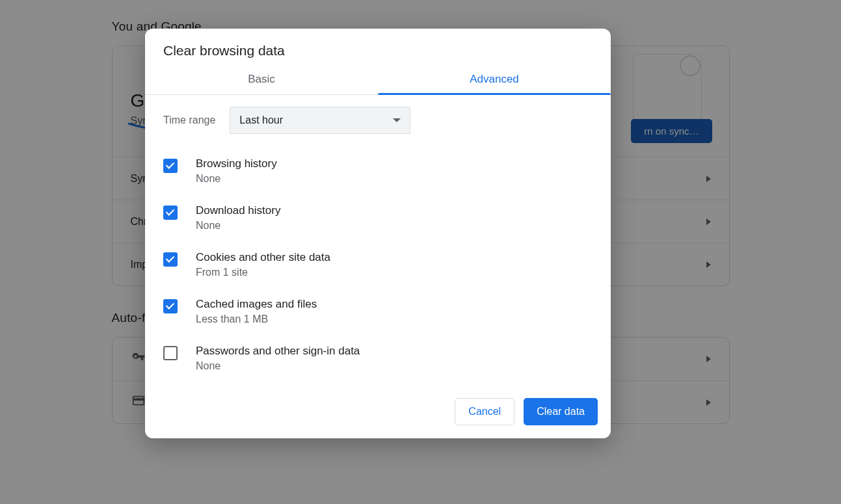 Image resolution: width=841 pixels, height=504 pixels. I want to click on cancel-button: Cancel, so click(485, 412).